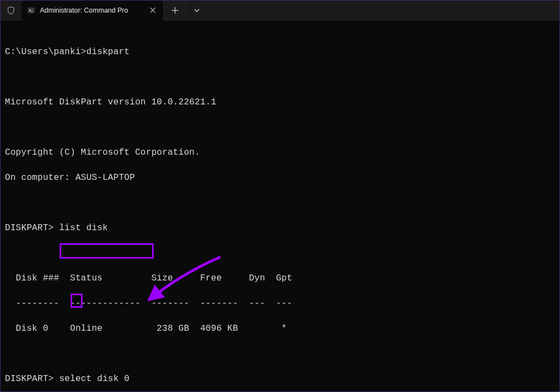  Describe the element at coordinates (149, 303) in the screenshot. I see `line: -------- ------------- ------- ------- -…` at that location.